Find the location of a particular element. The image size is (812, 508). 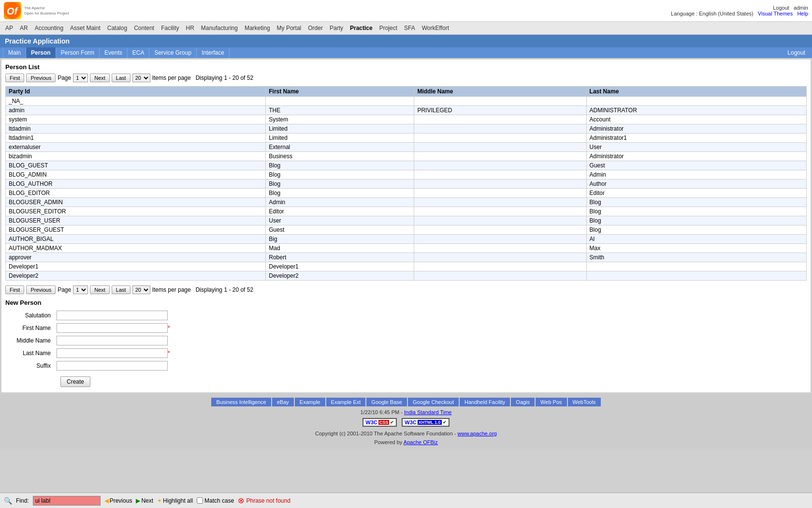

nav-item-asset-maint: Asset Maint is located at coordinates (85, 28).